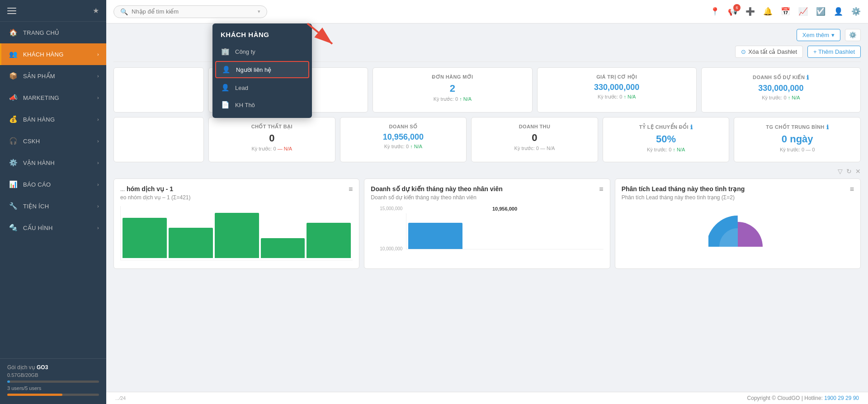 The width and height of the screenshot is (868, 404). Describe the element at coordinates (262, 70) in the screenshot. I see `khach-hang-menu: KHÁCH HÀNG 🏢 Công ty 👤 Người liên hệ 👤 L…` at that location.